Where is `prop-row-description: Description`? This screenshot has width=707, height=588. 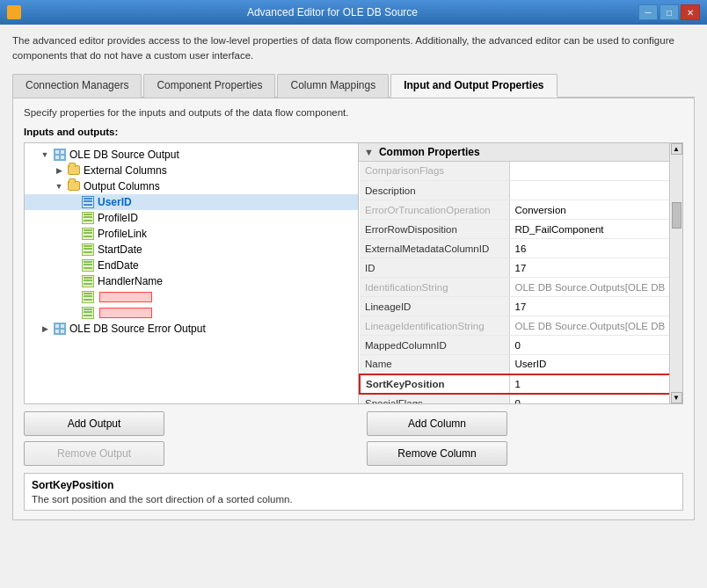
prop-row-description: Description is located at coordinates (521, 191).